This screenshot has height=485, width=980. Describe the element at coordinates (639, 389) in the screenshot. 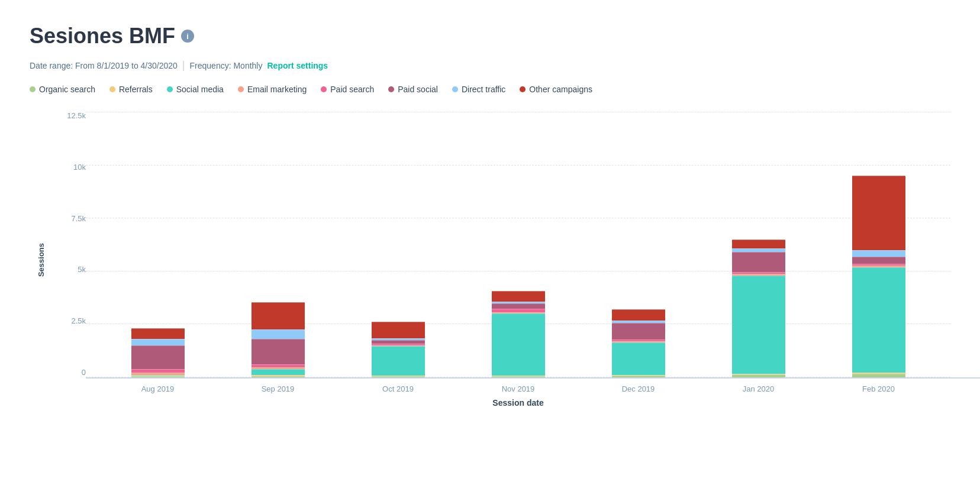

I see `x-tick: Dec 2019` at that location.